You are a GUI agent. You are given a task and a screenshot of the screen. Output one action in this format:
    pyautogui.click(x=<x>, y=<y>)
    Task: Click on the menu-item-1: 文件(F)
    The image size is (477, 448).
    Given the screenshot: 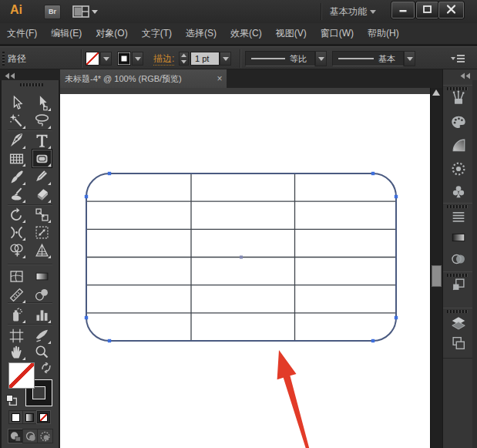 What is the action you would take?
    pyautogui.click(x=22, y=34)
    